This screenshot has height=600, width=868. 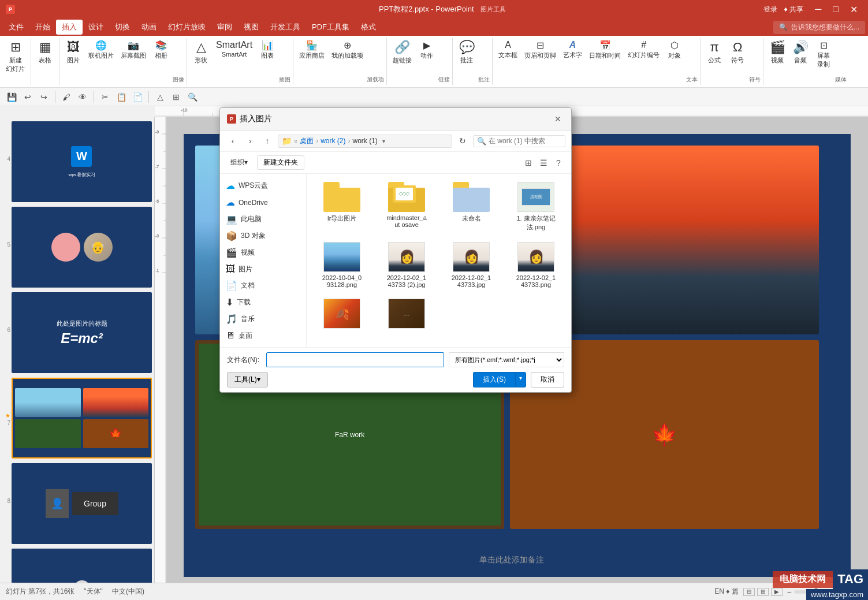 I want to click on sidebar-3d-objects: 📦 3D 对象, so click(x=263, y=236).